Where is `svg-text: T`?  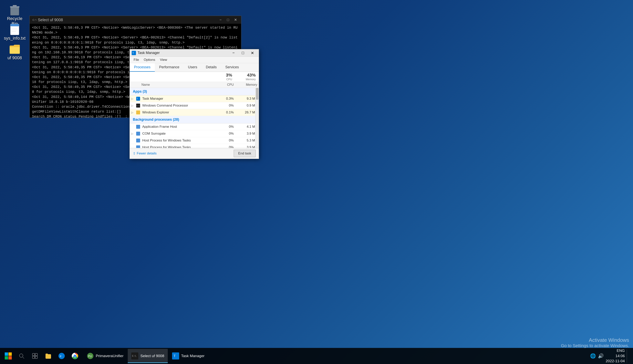 svg-text: T is located at coordinates (138, 99).